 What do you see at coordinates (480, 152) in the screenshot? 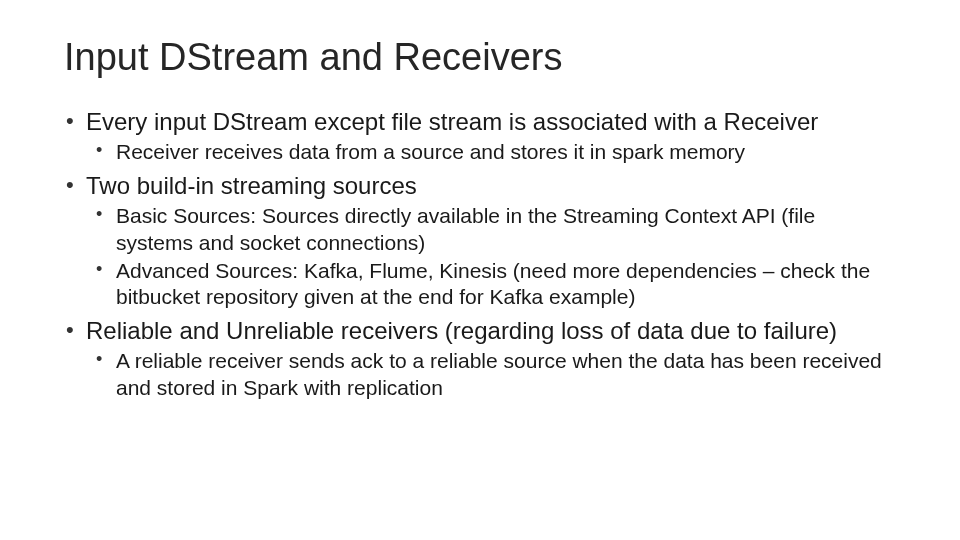
I see `sublist: Receiver receives data from a source and…` at bounding box center [480, 152].